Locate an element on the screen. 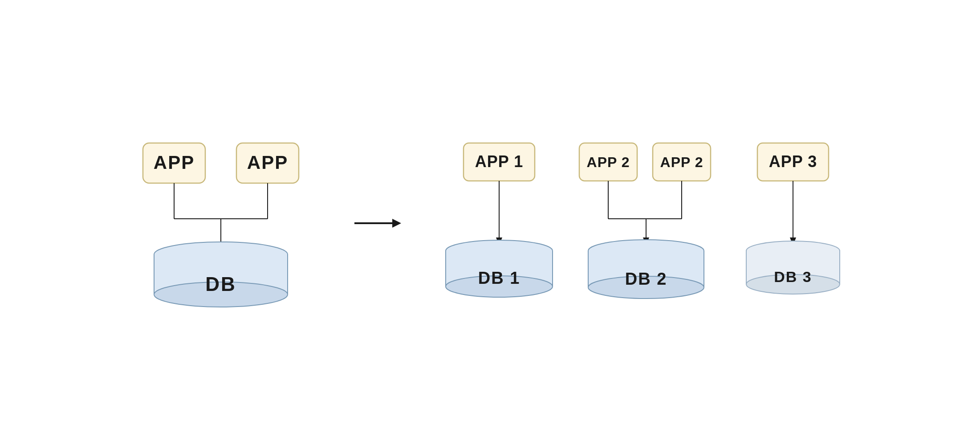  group1-svg: APP 1 DB 1 is located at coordinates (499, 223).